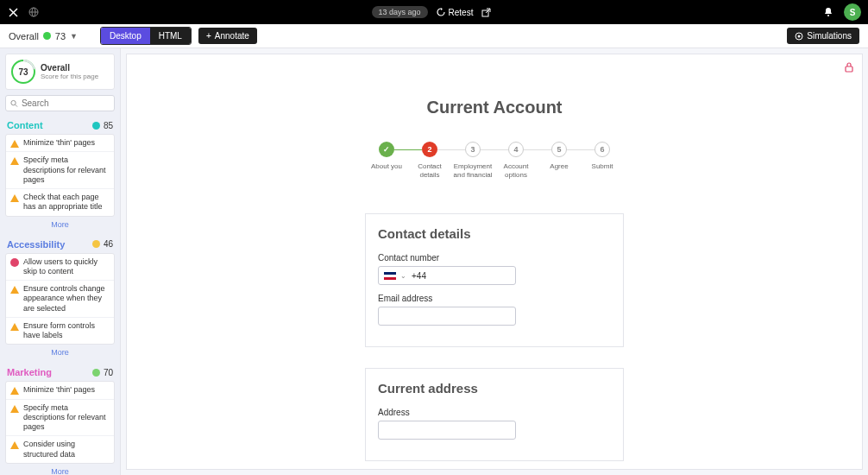  I want to click on issue-item: Ensure form controls have labels, so click(60, 332).